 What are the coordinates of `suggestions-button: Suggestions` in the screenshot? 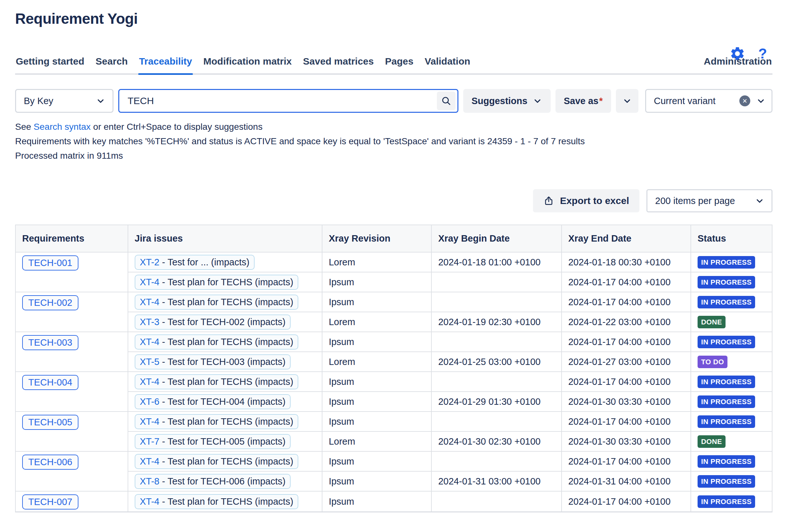 It's located at (507, 101).